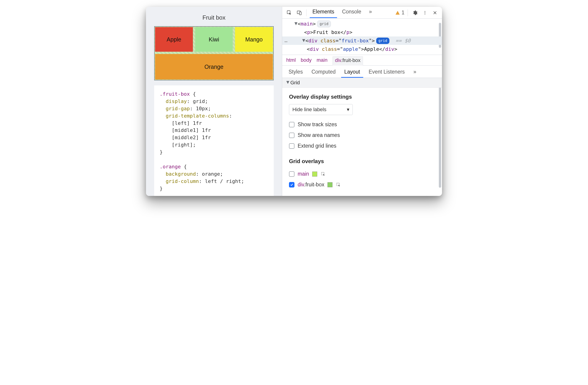 This screenshot has width=588, height=385. Describe the element at coordinates (362, 185) in the screenshot. I see `grid-overlay-row: div.fruit-box` at that location.